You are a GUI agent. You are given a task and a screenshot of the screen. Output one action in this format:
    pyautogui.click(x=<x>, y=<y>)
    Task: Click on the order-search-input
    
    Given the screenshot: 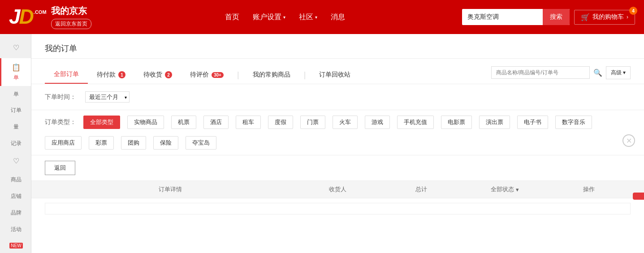 What is the action you would take?
    pyautogui.click(x=540, y=73)
    